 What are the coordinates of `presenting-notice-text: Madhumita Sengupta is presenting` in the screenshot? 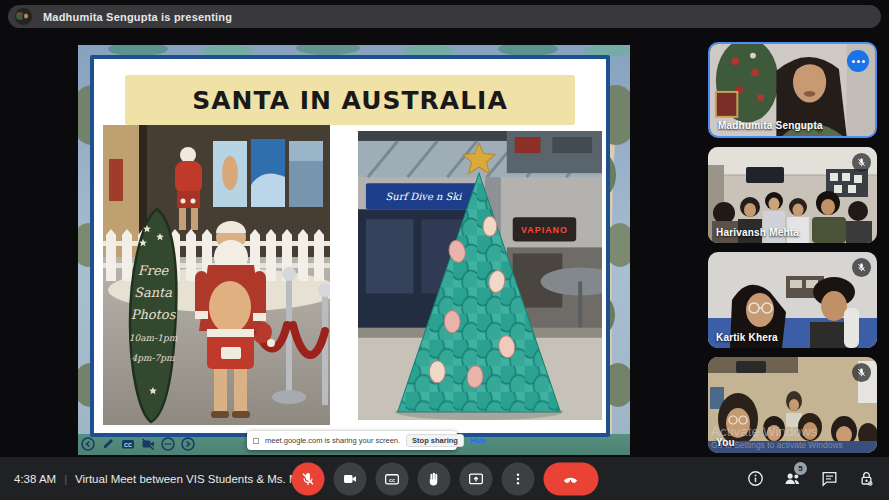 It's located at (138, 17).